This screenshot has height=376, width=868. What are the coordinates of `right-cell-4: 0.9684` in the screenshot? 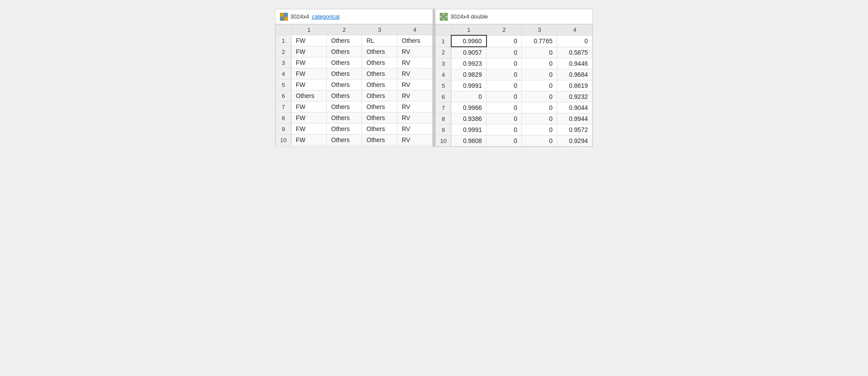 It's located at (575, 75).